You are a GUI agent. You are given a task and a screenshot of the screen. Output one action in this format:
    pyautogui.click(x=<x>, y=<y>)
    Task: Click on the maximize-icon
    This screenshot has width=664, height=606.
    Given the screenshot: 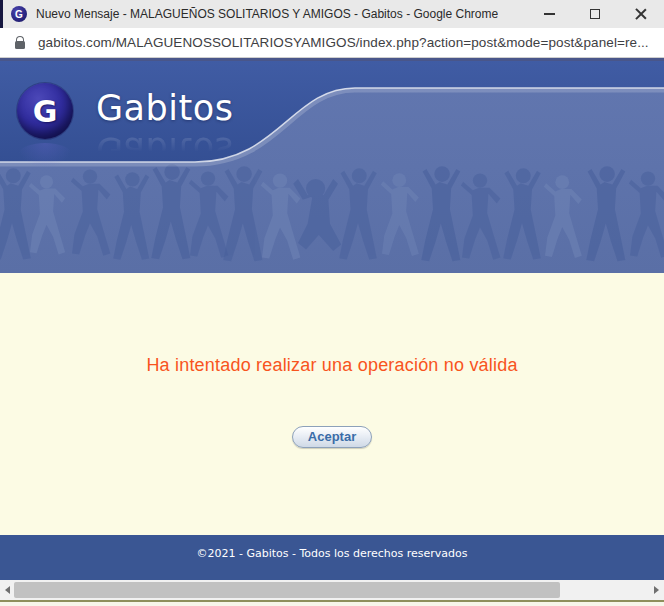 What is the action you would take?
    pyautogui.click(x=595, y=14)
    